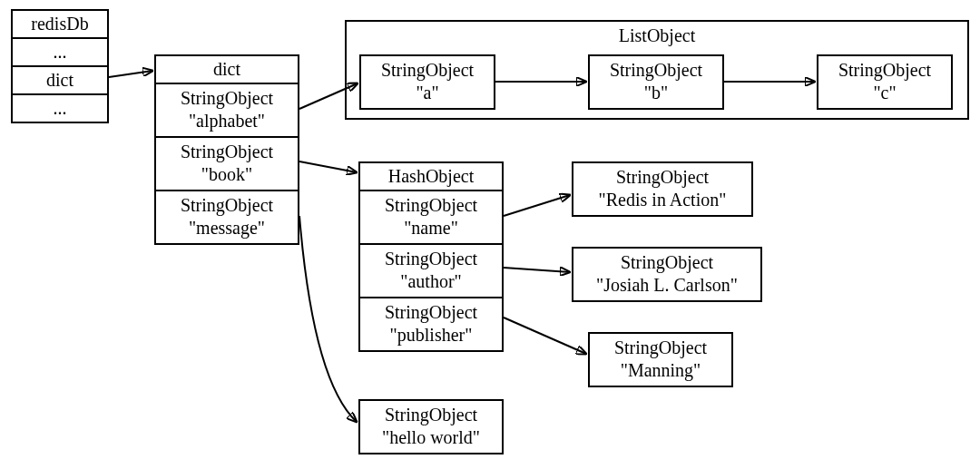 The height and width of the screenshot is (469, 980). I want to click on dict-key-message-val: "message", so click(227, 228).